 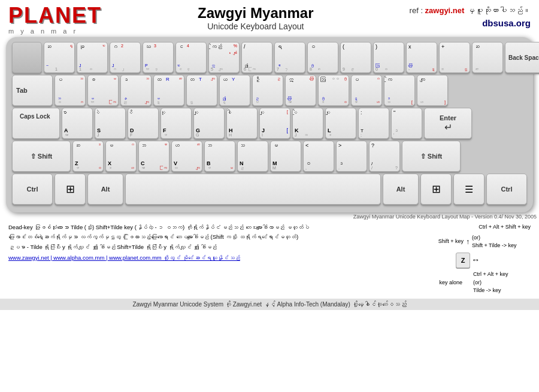 What do you see at coordinates (32, 90) in the screenshot?
I see `tab-key: Tab` at bounding box center [32, 90].